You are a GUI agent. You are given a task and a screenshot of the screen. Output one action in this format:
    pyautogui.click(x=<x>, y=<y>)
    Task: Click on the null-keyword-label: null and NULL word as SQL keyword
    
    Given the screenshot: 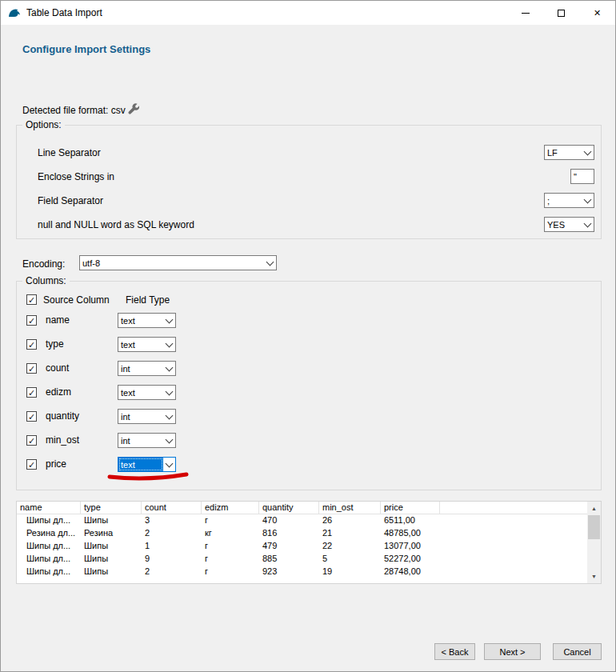 What is the action you would take?
    pyautogui.click(x=116, y=225)
    